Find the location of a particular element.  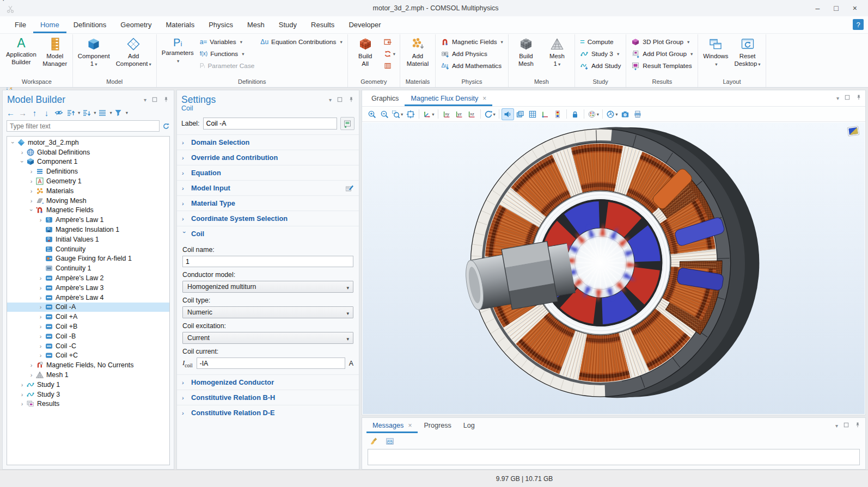

graphics-tool-image-settings: ▾ is located at coordinates (594, 114).